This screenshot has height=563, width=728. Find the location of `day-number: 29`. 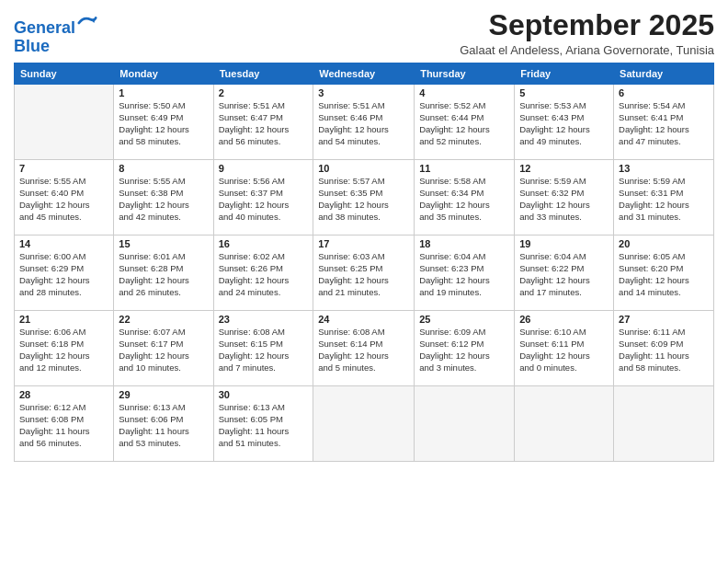

day-number: 29 is located at coordinates (164, 395).